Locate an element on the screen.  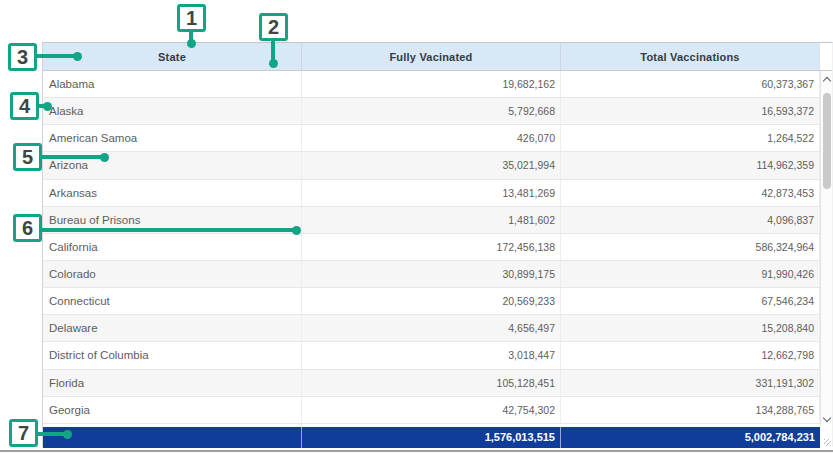
resize-grip-icon is located at coordinates (828, 442).